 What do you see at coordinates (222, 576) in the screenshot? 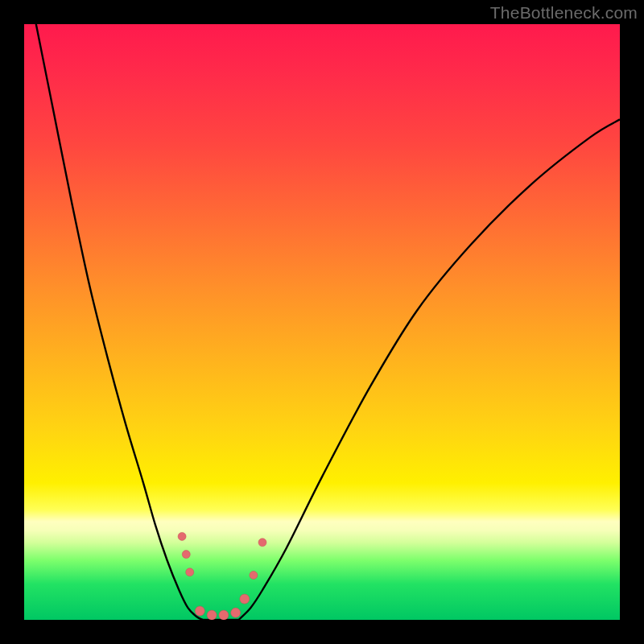
I see `data-markers` at bounding box center [222, 576].